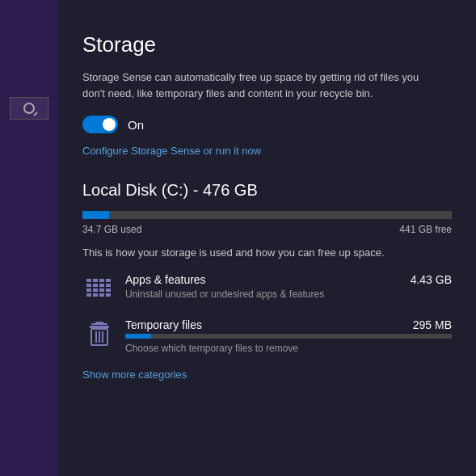 The height and width of the screenshot is (476, 476). What do you see at coordinates (432, 325) in the screenshot?
I see `temp-files-size: 295 MB` at bounding box center [432, 325].